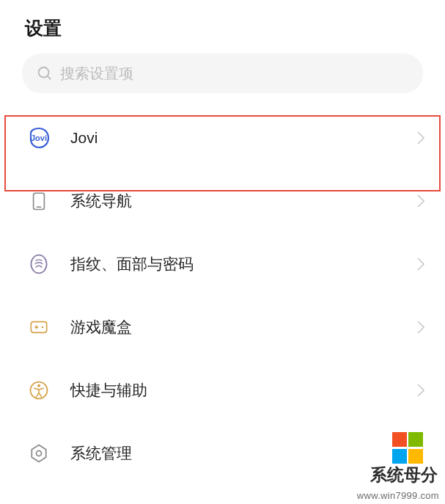  Describe the element at coordinates (223, 26) in the screenshot. I see `page-title: 设置` at that location.